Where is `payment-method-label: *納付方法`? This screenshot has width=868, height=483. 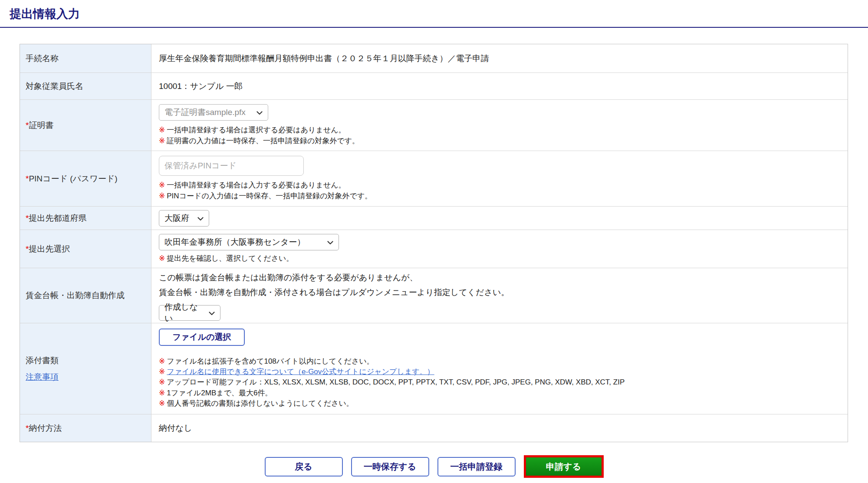 payment-method-label: *納付方法 is located at coordinates (86, 428).